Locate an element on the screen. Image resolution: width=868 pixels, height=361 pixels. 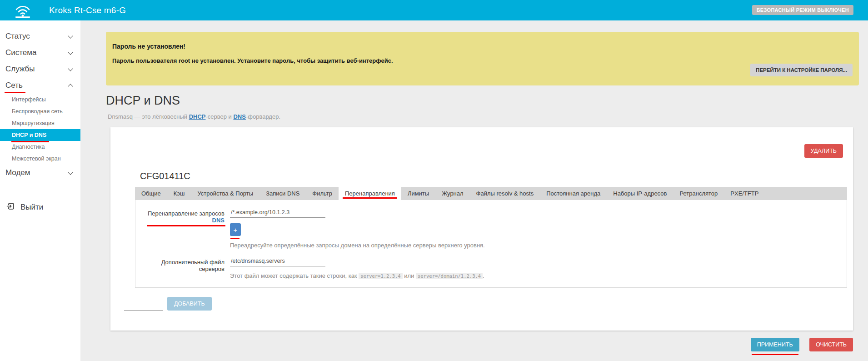
add-forward-entry-button: + is located at coordinates (235, 230).